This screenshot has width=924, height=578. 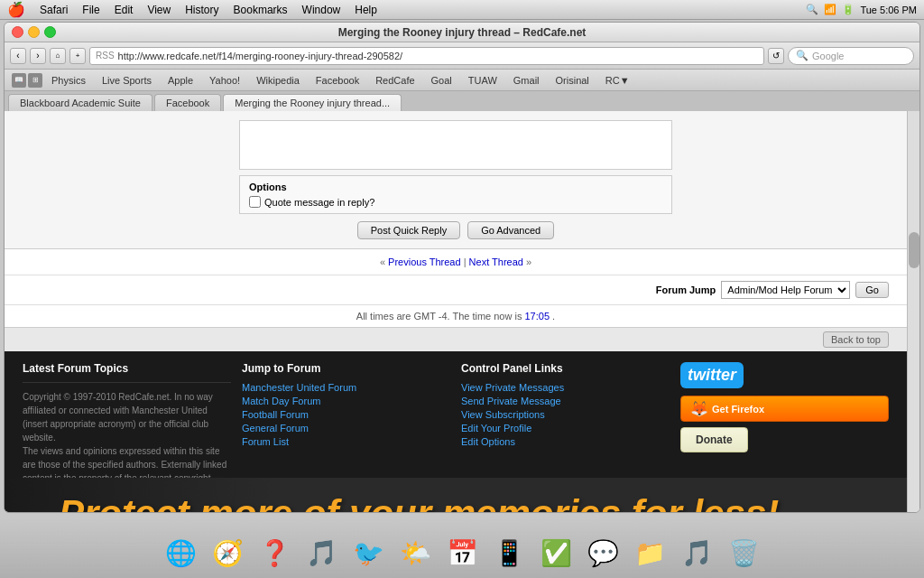 What do you see at coordinates (913, 312) in the screenshot?
I see `scrollbar` at bounding box center [913, 312].